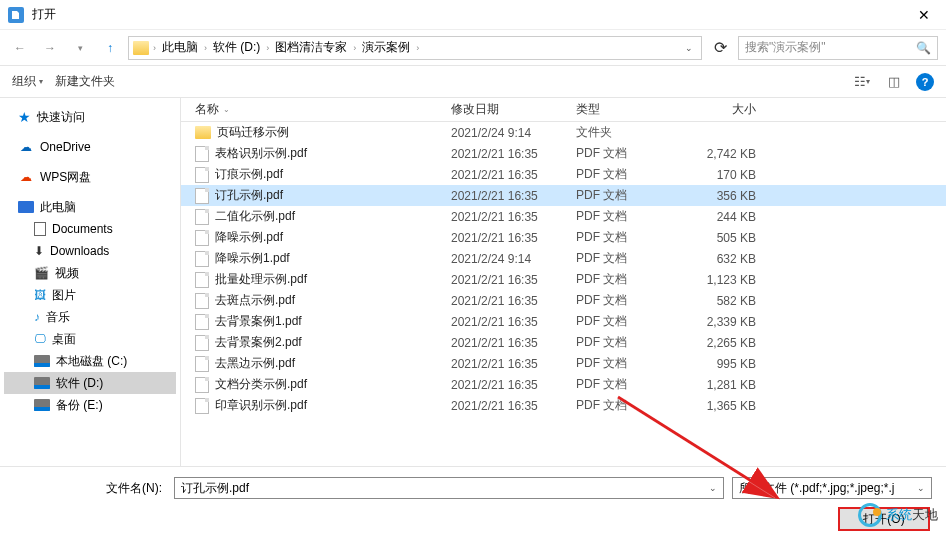 This screenshot has height=533, width=946. Describe the element at coordinates (20, 48) in the screenshot. I see `nav-back-button: ←` at that location.